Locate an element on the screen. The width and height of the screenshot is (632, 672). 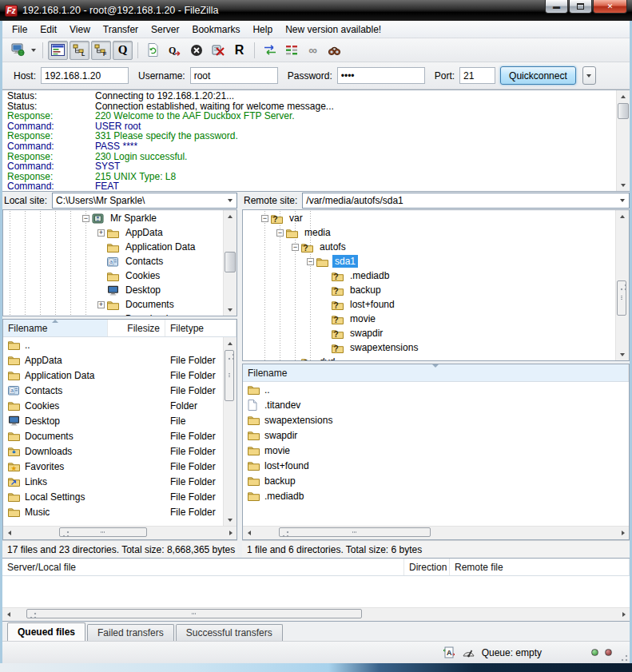
local-list-scrollbar is located at coordinates (230, 431).